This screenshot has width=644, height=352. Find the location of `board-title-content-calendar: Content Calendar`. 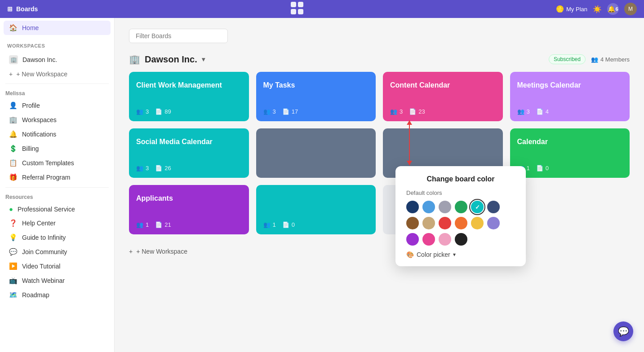

board-title-content-calendar: Content Calendar is located at coordinates (443, 85).